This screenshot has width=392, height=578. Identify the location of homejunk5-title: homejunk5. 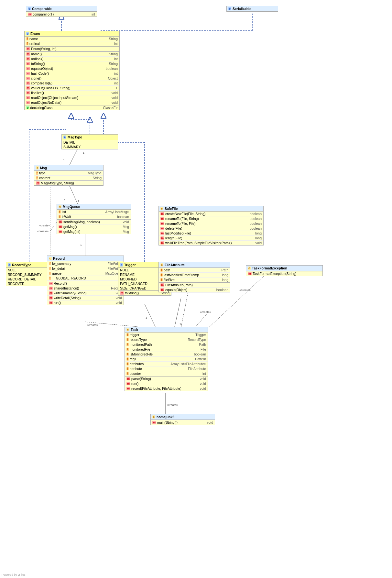
(166, 417).